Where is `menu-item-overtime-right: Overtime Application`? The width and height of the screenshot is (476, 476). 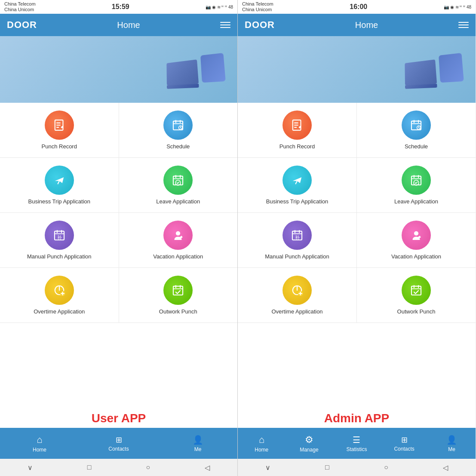
menu-item-overtime-right: Overtime Application is located at coordinates (298, 295).